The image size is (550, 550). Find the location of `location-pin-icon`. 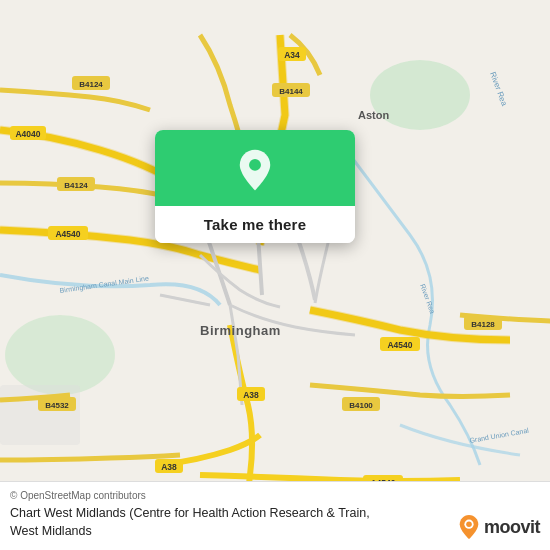

location-pin-icon is located at coordinates (255, 170).